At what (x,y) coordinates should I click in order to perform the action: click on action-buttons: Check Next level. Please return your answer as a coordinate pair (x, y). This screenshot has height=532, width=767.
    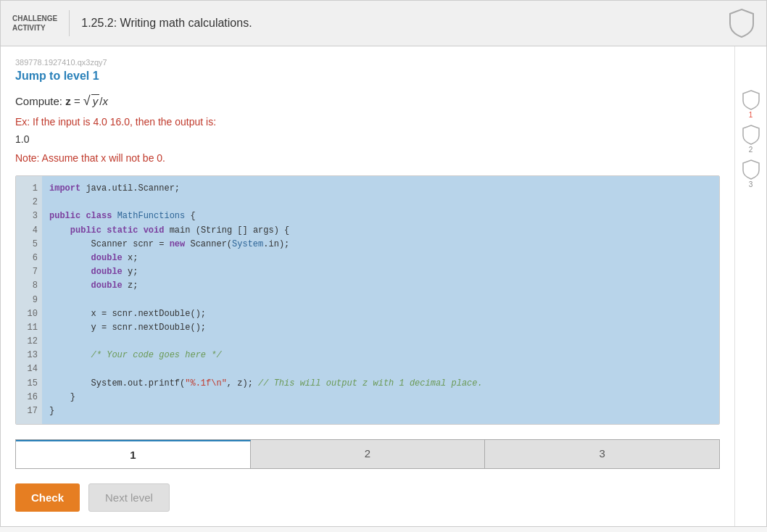
    Looking at the image, I should click on (368, 497).